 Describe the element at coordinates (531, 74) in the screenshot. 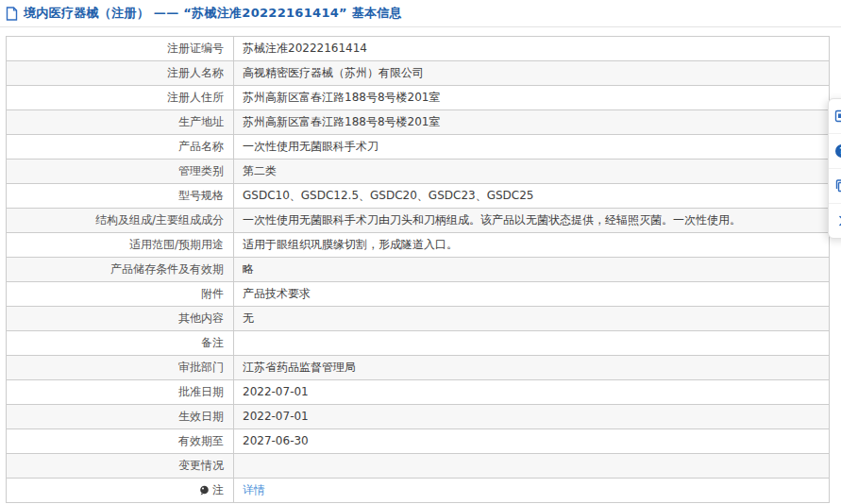

I see `row-value: 高视精密医疗器械（苏州）有限公司` at that location.